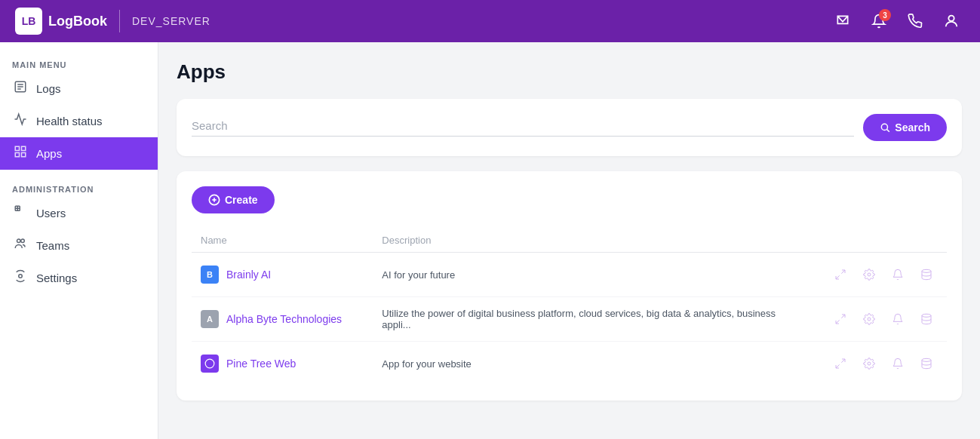  I want to click on phone-icon-btn, so click(915, 21).